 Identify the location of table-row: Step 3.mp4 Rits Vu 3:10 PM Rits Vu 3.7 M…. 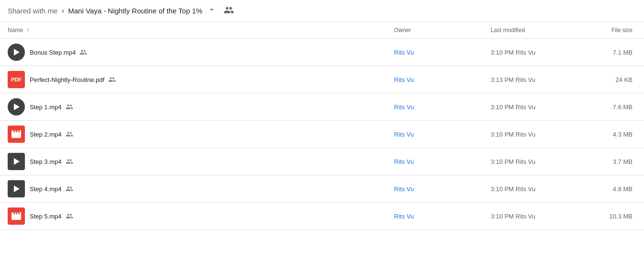
(322, 162).